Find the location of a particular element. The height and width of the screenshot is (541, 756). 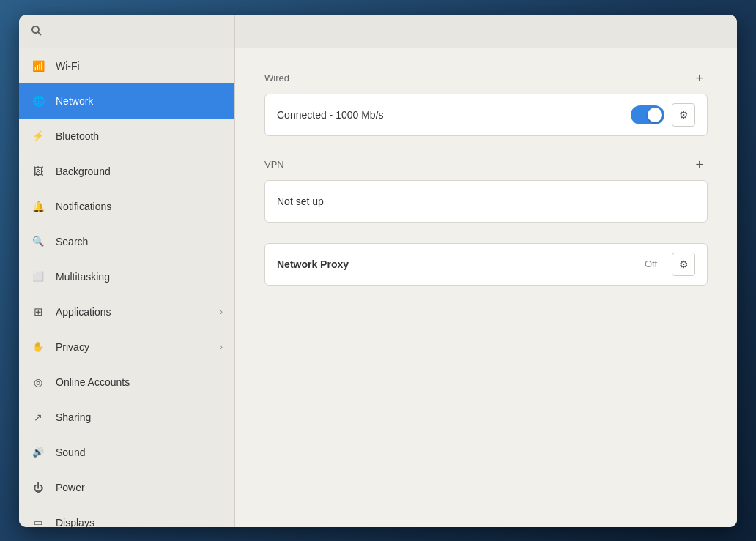

sidebar-item-label-applications: Applications is located at coordinates (133, 312).